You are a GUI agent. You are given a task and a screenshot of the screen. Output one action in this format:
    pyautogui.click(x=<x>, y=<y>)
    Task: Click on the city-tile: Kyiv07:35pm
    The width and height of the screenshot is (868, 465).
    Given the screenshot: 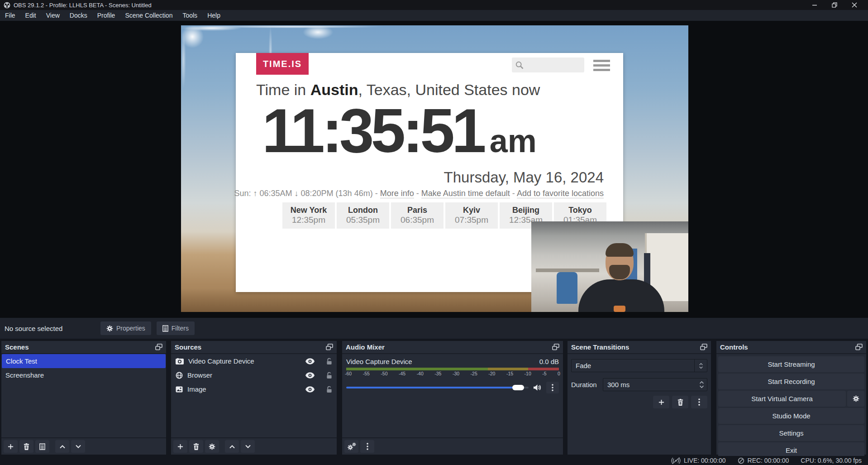 What is the action you would take?
    pyautogui.click(x=472, y=216)
    